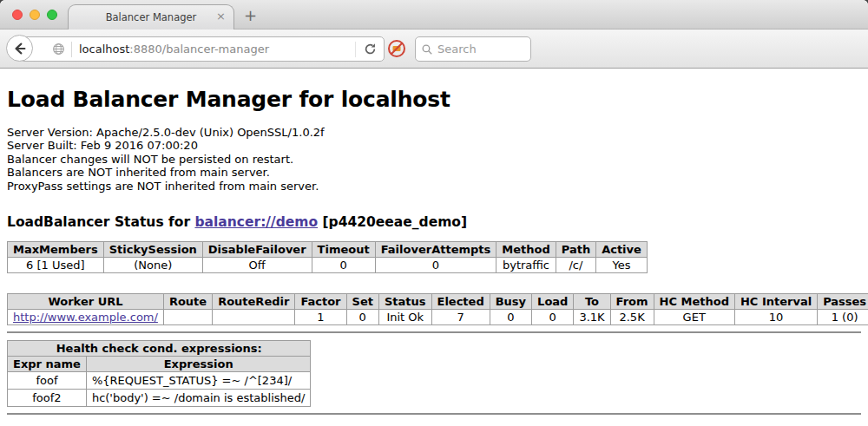  I want to click on col-expression: Expression, so click(198, 364).